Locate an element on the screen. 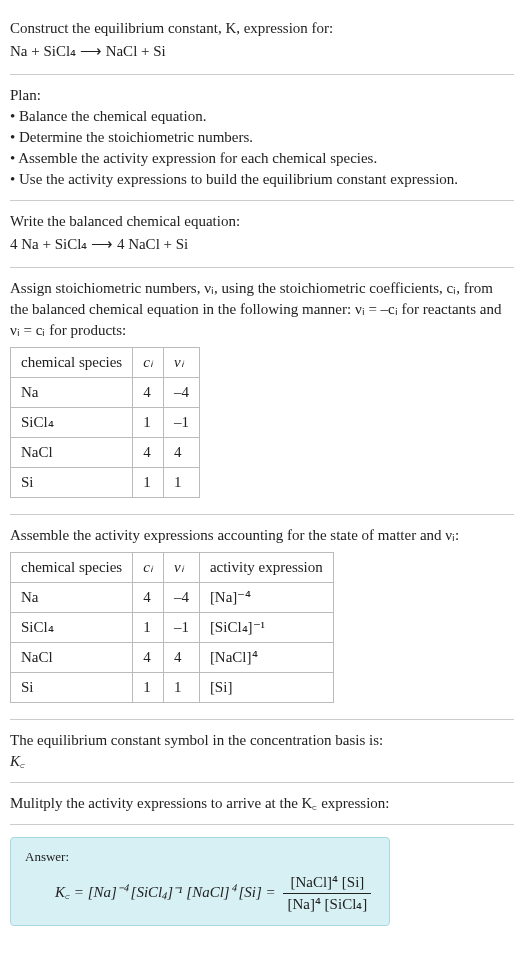 The width and height of the screenshot is (524, 955). activity-table: chemical species cᵢ νᵢ activity expressi… is located at coordinates (172, 628).